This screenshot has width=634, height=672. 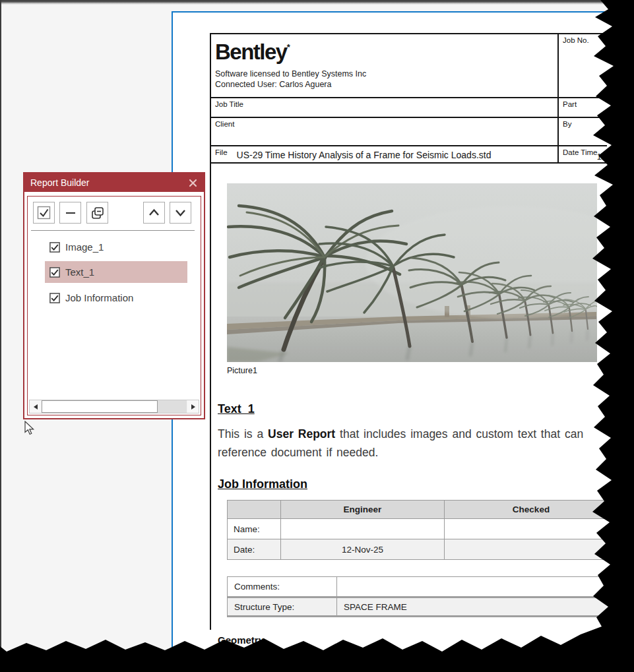 I want to click on dialog-title: Report Builder, so click(x=60, y=183).